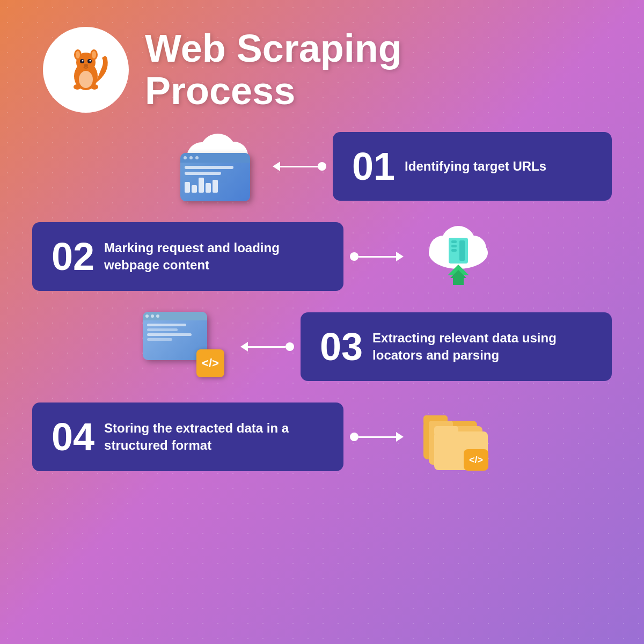 This screenshot has width=644, height=644. I want to click on step-row-03: </> 03 Extracting relevant data using lo…, so click(322, 347).